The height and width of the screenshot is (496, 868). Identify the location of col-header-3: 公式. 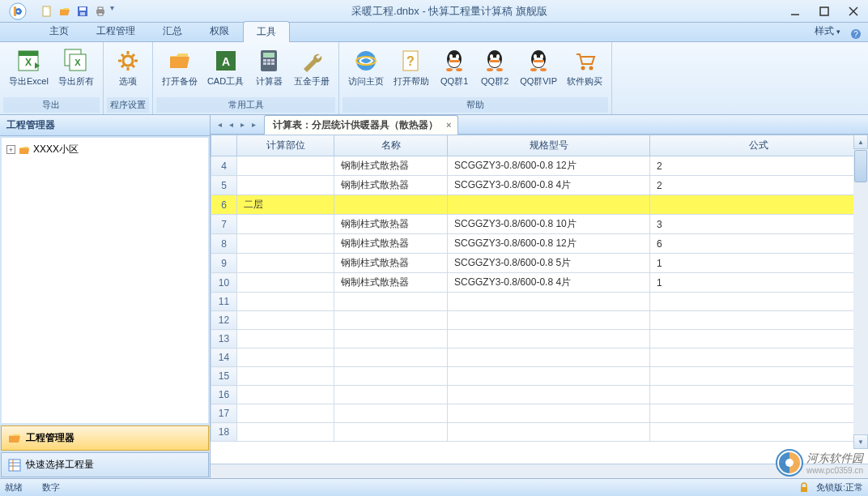
(760, 146).